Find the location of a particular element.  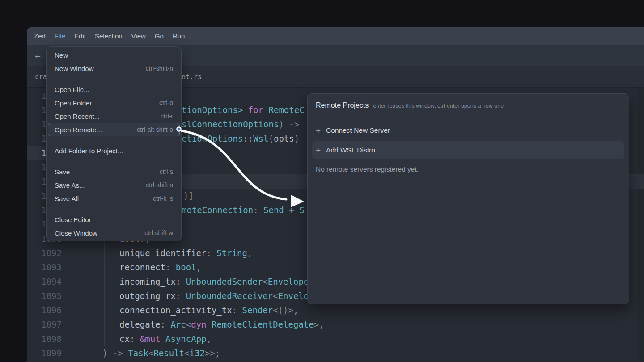

menu-item-shortcut: ctrl-r is located at coordinates (167, 116).